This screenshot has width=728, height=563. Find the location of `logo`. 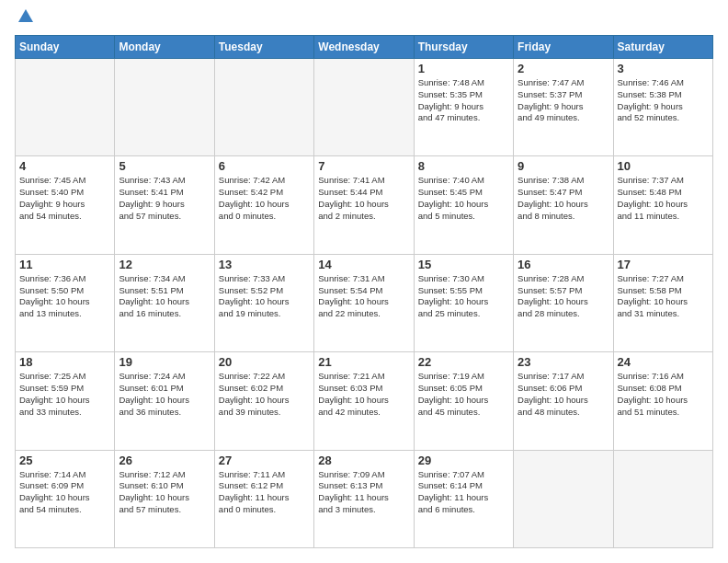

logo is located at coordinates (25, 20).